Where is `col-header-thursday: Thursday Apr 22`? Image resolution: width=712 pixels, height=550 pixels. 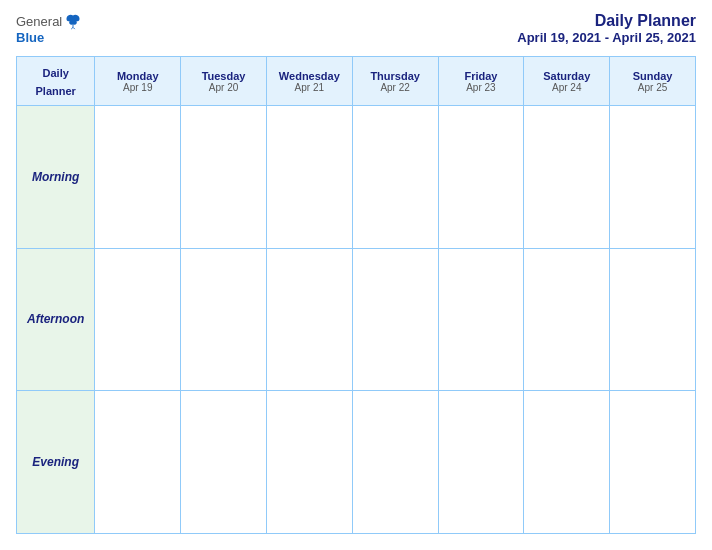
col-header-thursday: Thursday Apr 22 is located at coordinates (395, 82).